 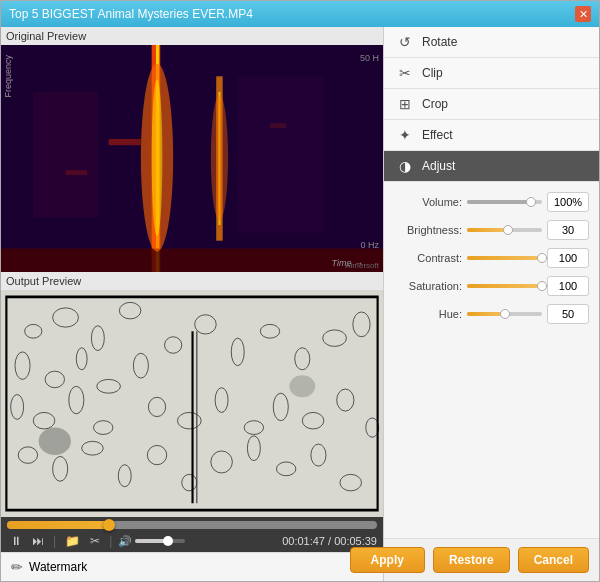 What do you see at coordinates (504, 286) in the screenshot?
I see `saturation-slider-fill` at bounding box center [504, 286].